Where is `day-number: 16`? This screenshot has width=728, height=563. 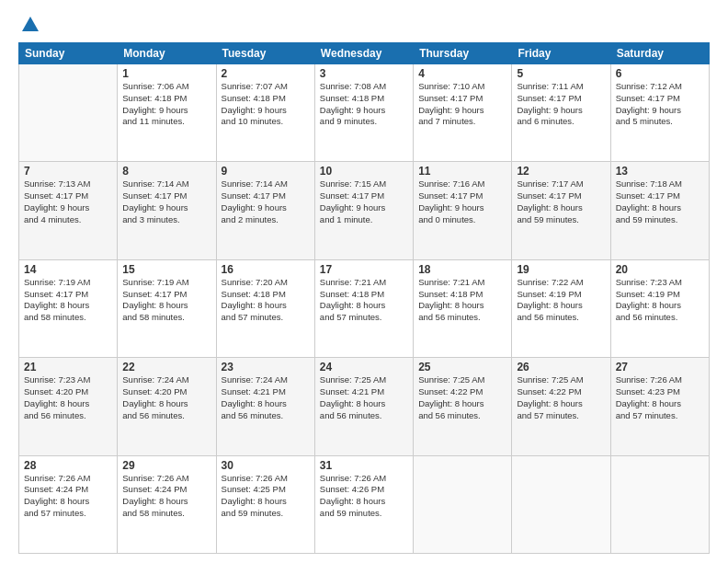 day-number: 16 is located at coordinates (266, 270).